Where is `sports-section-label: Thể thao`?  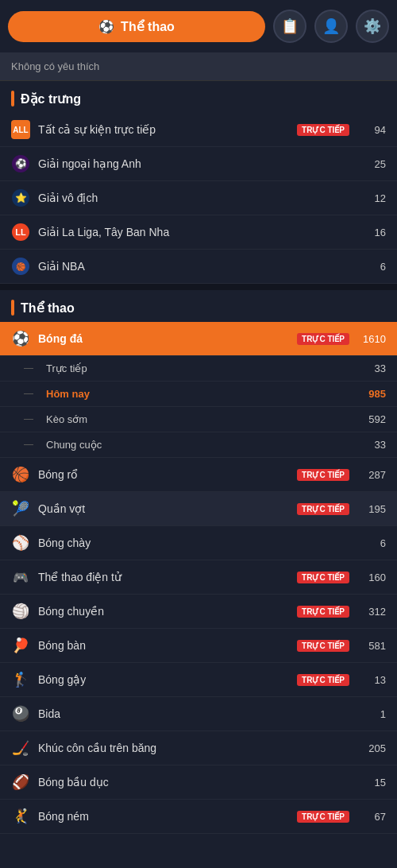 sports-section-label: Thể thao is located at coordinates (48, 308).